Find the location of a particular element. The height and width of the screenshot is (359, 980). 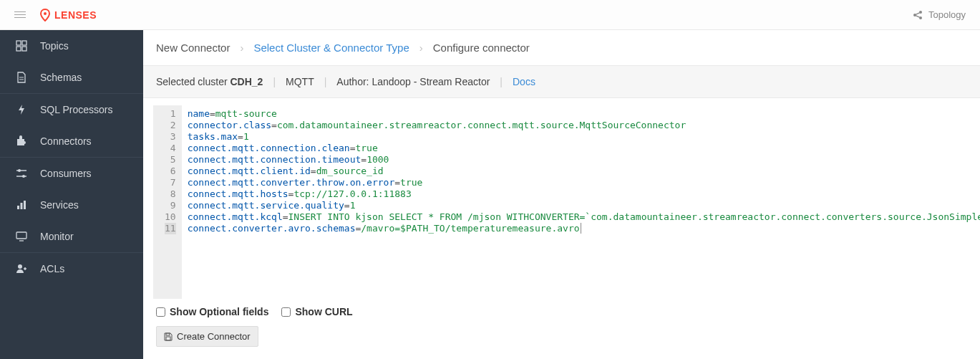

code-line: name=mqtt-source is located at coordinates (584, 114).